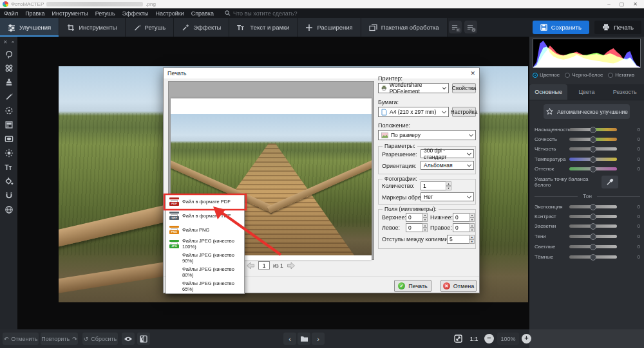  What do you see at coordinates (205, 230) in the screenshot?
I see `format-item-png: PNG Файлы PNG` at bounding box center [205, 230].